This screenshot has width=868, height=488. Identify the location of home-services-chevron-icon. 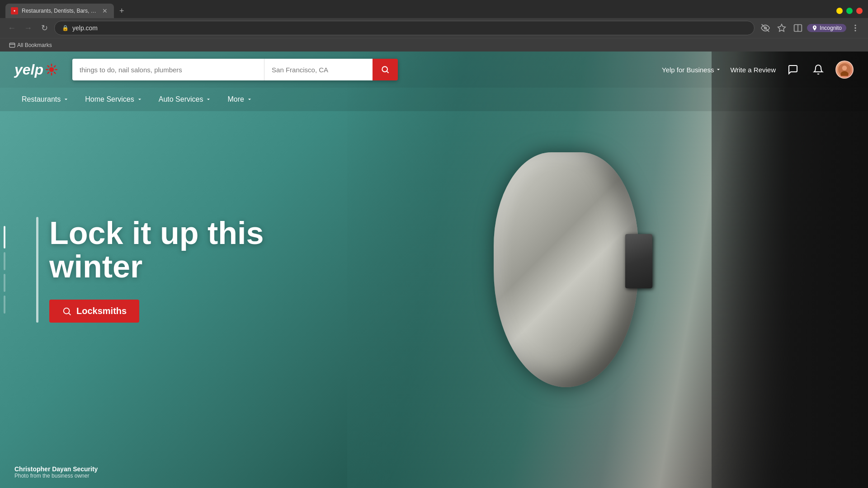
(140, 99).